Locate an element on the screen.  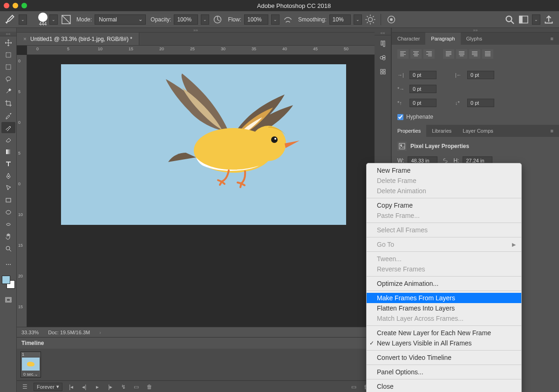
menu-item: ✓New Layers Visible in All Frames is located at coordinates (444, 343).